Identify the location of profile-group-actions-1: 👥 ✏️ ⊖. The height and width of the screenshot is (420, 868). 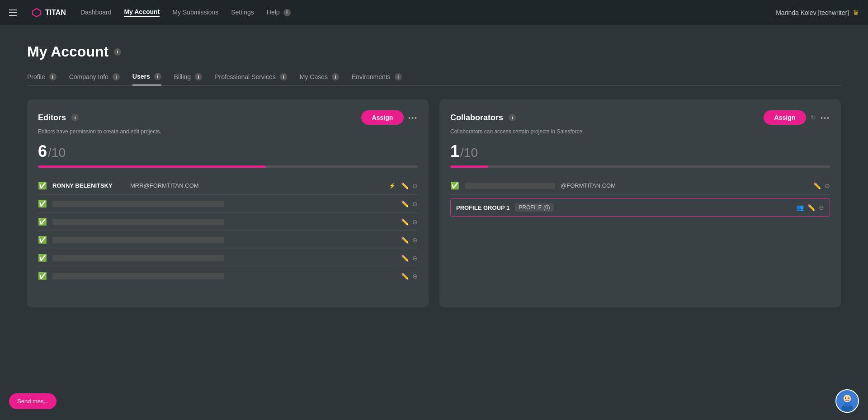
(810, 208).